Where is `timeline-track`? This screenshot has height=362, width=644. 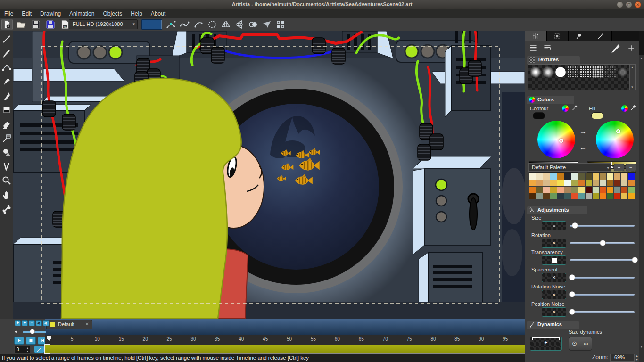
timeline-track is located at coordinates (285, 349).